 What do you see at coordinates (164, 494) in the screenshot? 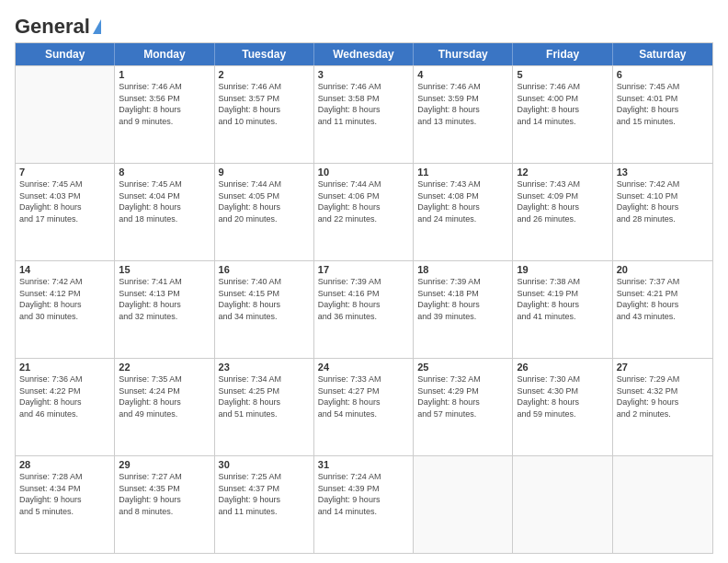
I see `cell-info: Sunrise: 7:27 AMSunset: 4:35 PMDaylight:…` at bounding box center [164, 494].